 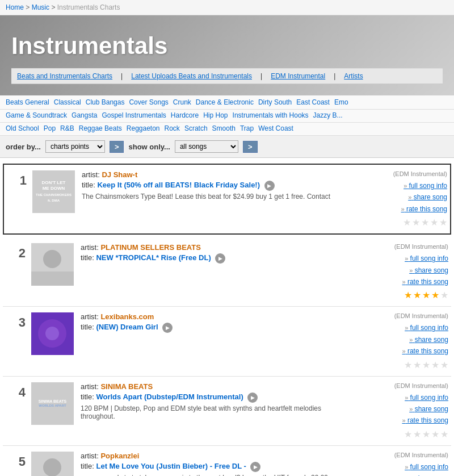 I want to click on chart-item-3: 3 artist: Lexibanks.com title: (NEW) Dre…, so click(x=227, y=341).